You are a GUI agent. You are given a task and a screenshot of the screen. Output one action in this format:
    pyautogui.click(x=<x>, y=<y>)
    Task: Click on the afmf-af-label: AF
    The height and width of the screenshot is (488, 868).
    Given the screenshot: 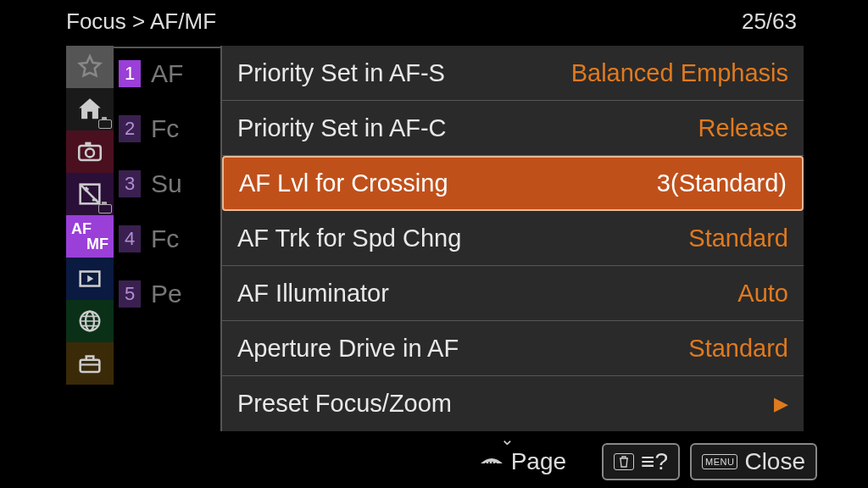 What is the action you would take?
    pyautogui.click(x=81, y=229)
    